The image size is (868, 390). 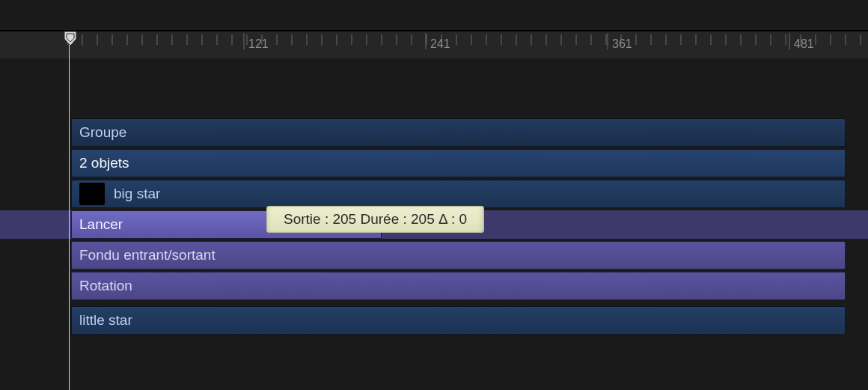 I want to click on tooltip-text: Sortie : 205 Durée : 205 Δ : 0, so click(x=376, y=219).